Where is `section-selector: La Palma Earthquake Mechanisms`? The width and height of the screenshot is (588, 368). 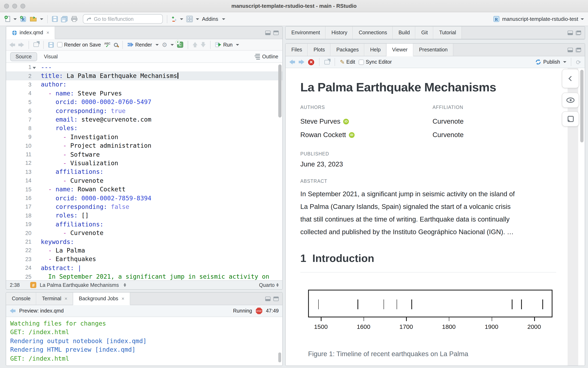
section-selector: La Palma Earthquake Mechanisms is located at coordinates (79, 285).